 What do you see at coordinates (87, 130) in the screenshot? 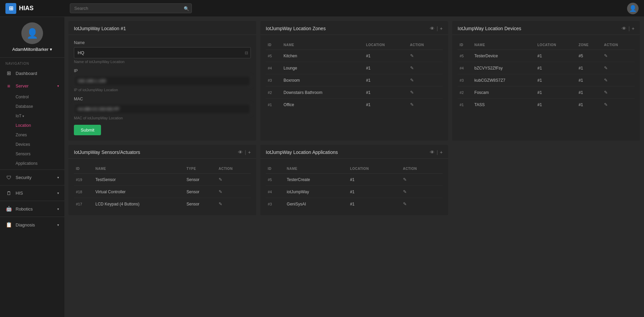
I see `submit-button: Submit` at bounding box center [87, 130].